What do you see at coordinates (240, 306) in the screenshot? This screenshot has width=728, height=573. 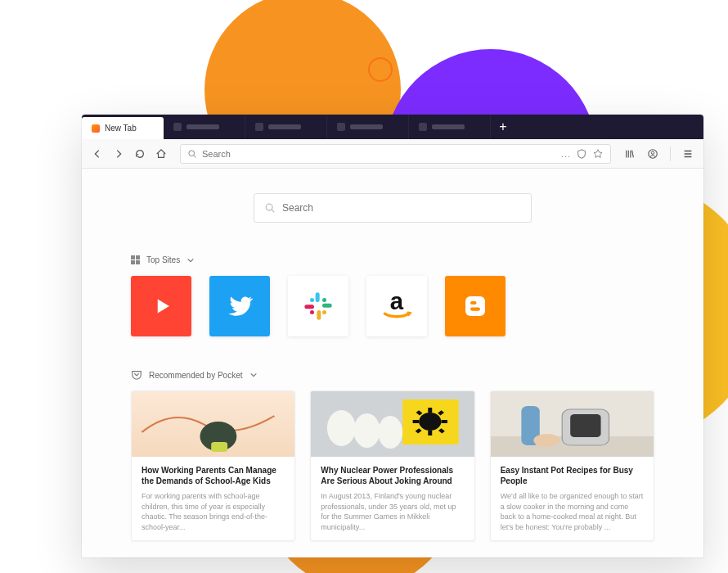 I see `twitter-icon` at bounding box center [240, 306].